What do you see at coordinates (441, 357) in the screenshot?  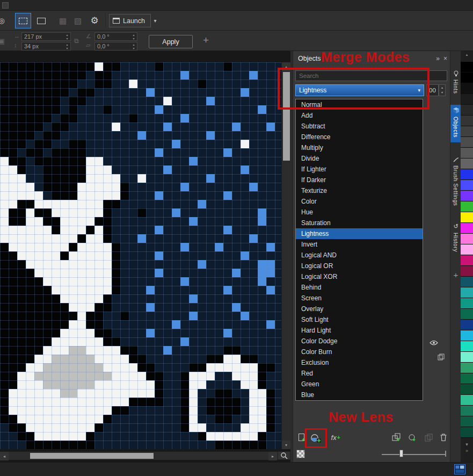 I see `thumbnail-options-button` at bounding box center [441, 357].